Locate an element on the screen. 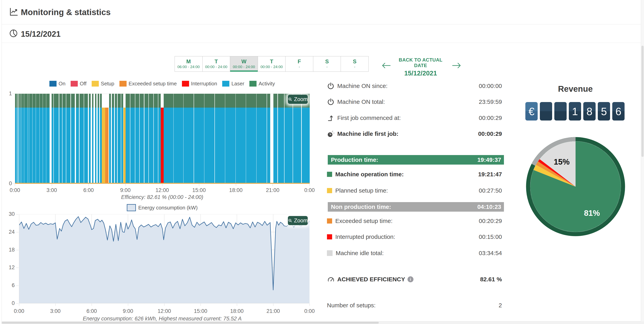 The width and height of the screenshot is (644, 324). pie-label-81: 81% is located at coordinates (592, 213).